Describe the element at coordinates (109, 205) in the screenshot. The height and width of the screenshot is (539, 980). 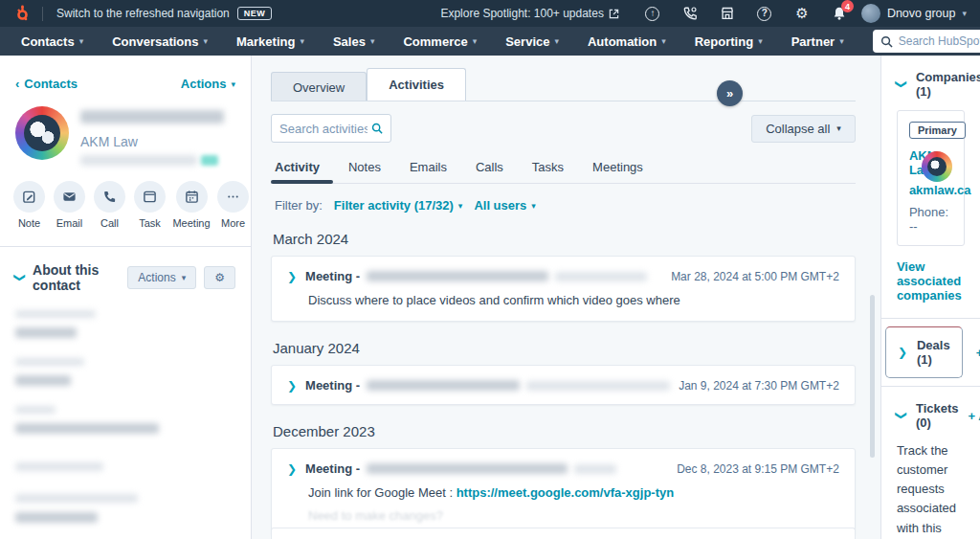
I see `call-button: Call` at that location.